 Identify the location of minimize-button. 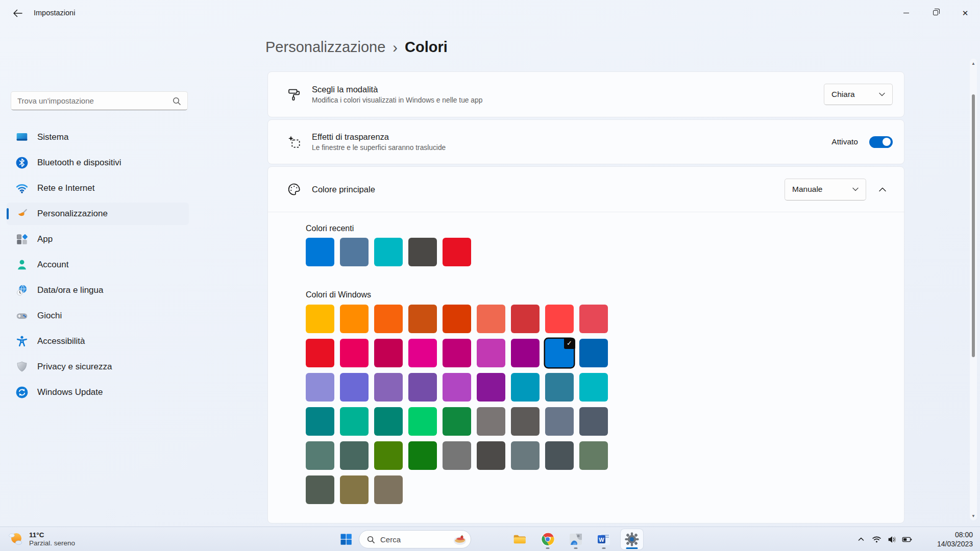
(906, 13).